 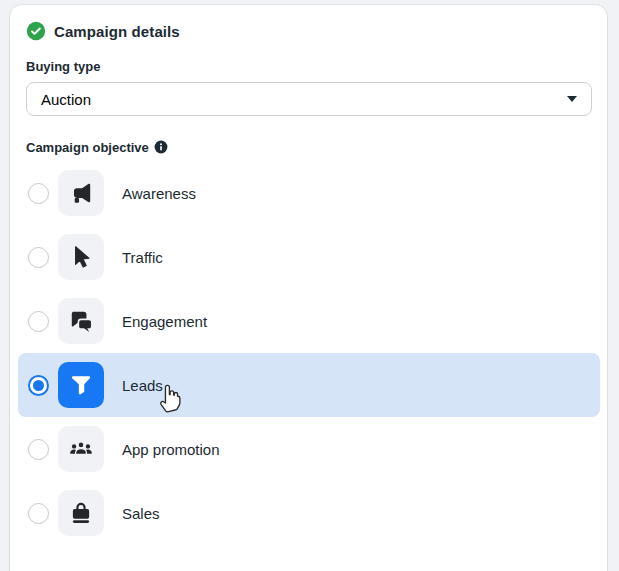 What do you see at coordinates (308, 66) in the screenshot?
I see `buying-type-label: Buying type` at bounding box center [308, 66].